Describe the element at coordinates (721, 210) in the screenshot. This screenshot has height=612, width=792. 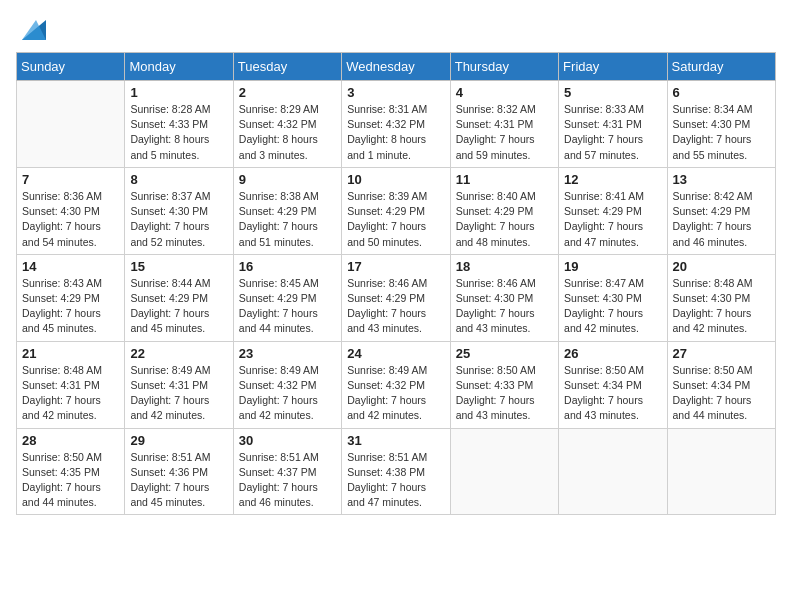
I see `calendar-cell: 13Sunrise: 8:42 AM Sunset: 4:29 PM Dayli…` at that location.